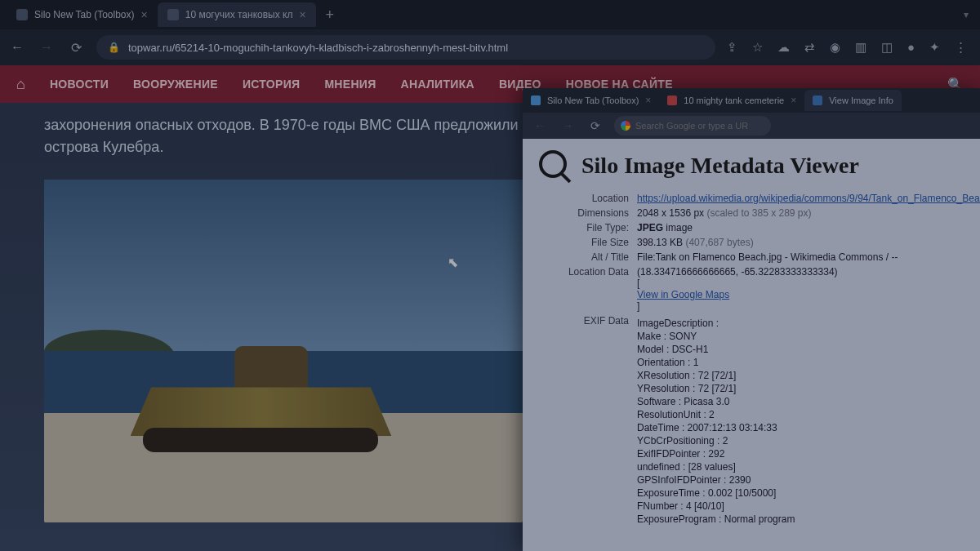 Image resolution: width=980 pixels, height=551 pixels. I want to click on tab-title: 10 mighty tank cemeterie, so click(733, 100).